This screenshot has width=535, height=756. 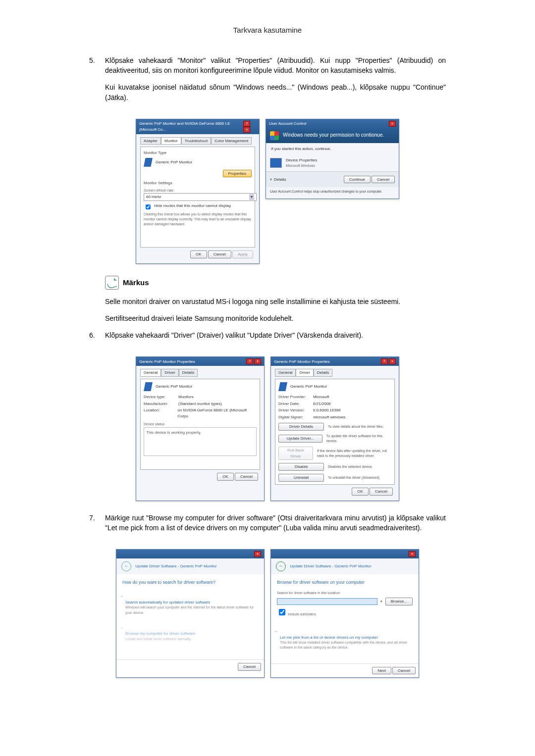 I want to click on wizard-question: How do you want to search for driver sof…, so click(x=190, y=582).